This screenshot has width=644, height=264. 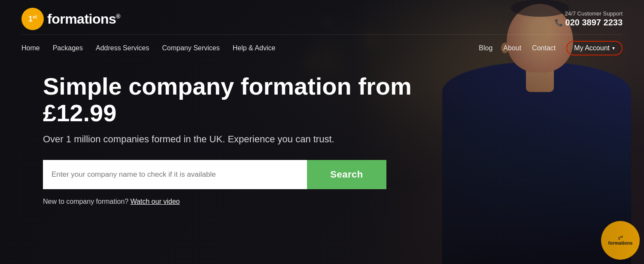 What do you see at coordinates (33, 19) in the screenshot?
I see `logo-badge: 1st` at bounding box center [33, 19].